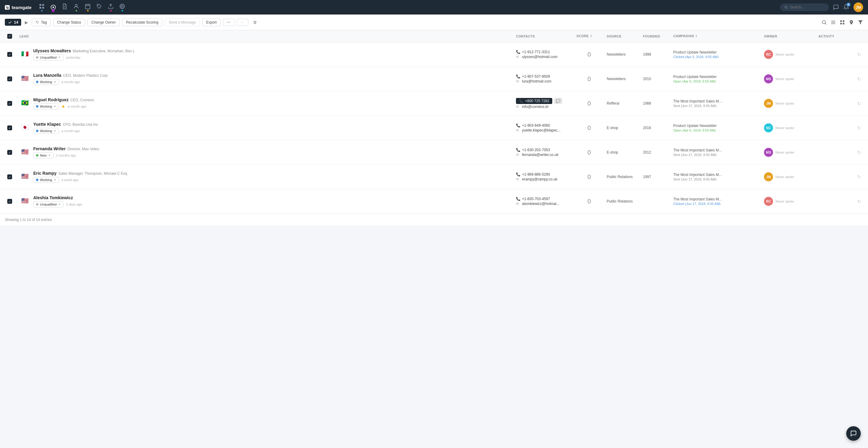 The width and height of the screenshot is (868, 448). What do you see at coordinates (229, 22) in the screenshot?
I see `mailchimp-button: MailChimp` at bounding box center [229, 22].